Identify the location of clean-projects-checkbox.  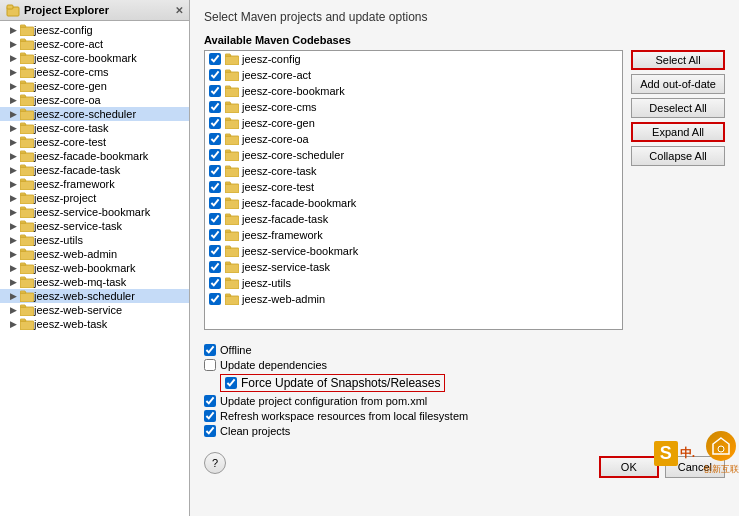
(210, 431).